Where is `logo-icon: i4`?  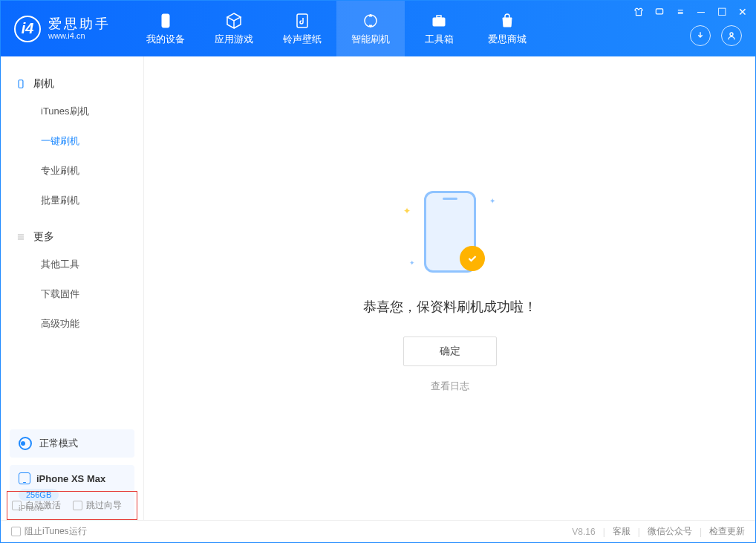
logo-icon: i4 is located at coordinates (27, 29).